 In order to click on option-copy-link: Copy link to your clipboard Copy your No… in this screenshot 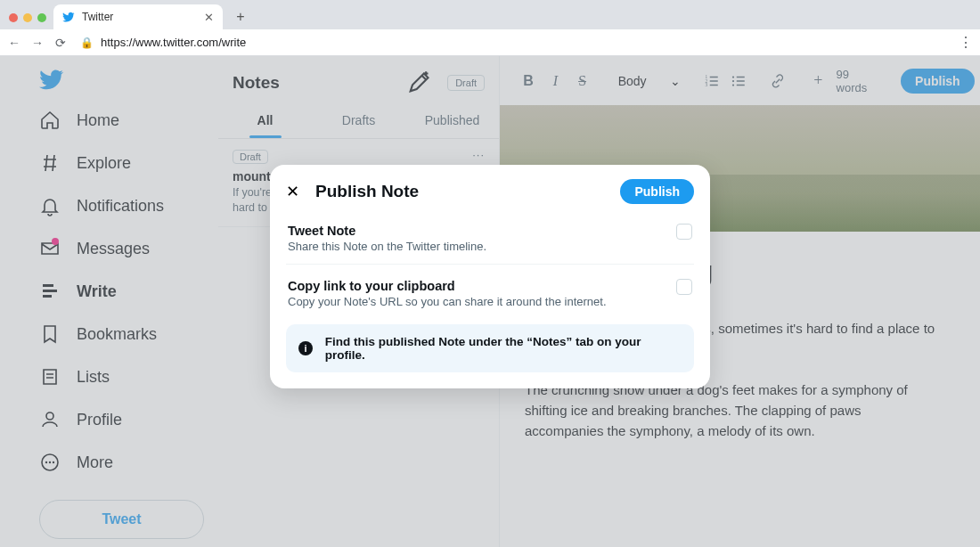, I will do `click(490, 296)`.